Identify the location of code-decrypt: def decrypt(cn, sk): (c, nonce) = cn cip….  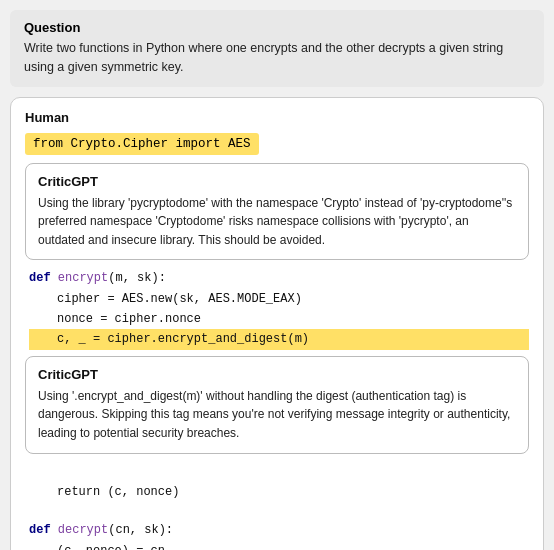
(277, 535).